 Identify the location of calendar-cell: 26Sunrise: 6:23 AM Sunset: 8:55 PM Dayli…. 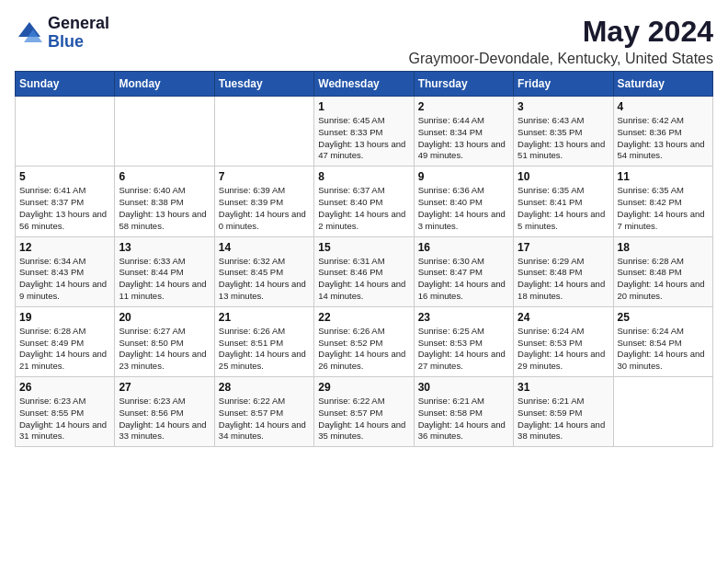
(65, 412).